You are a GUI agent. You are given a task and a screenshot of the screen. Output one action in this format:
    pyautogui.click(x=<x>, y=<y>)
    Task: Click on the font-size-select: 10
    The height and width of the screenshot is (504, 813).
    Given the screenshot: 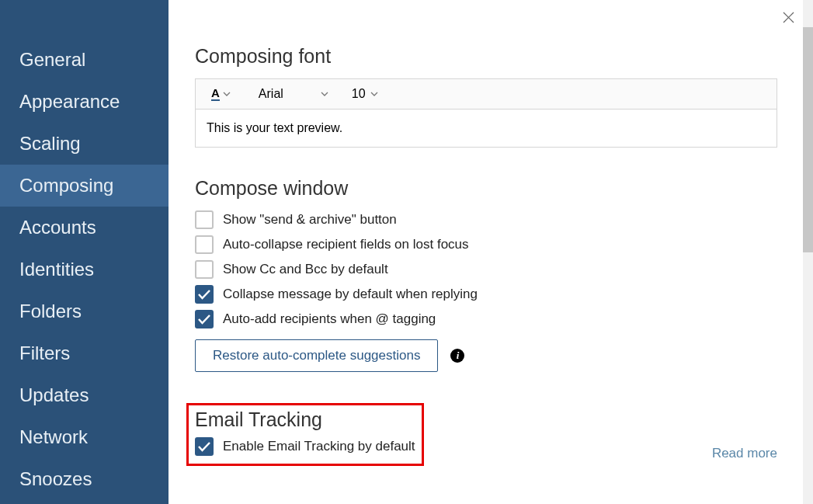 What is the action you would take?
    pyautogui.click(x=365, y=94)
    